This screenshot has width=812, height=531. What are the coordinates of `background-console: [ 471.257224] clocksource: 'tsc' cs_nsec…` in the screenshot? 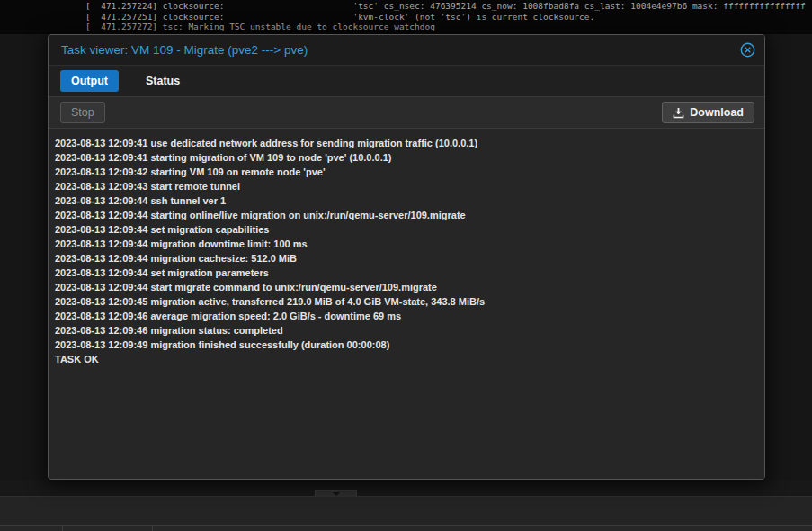 It's located at (406, 17).